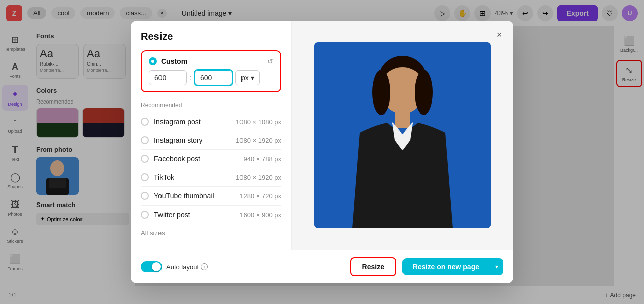  Describe the element at coordinates (259, 178) in the screenshot. I see `tiktok-size: 1080 × 1920 px` at that location.